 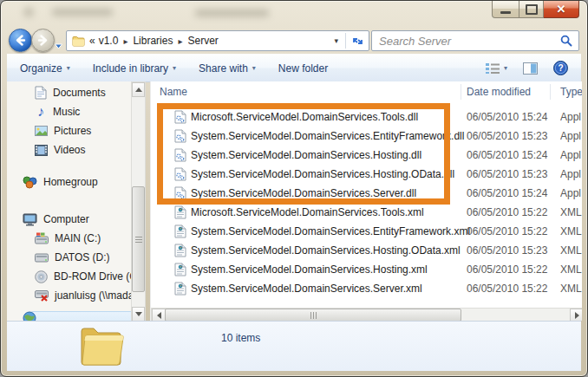 What do you see at coordinates (42, 277) in the screenshot?
I see `disc-drive-icon` at bounding box center [42, 277].